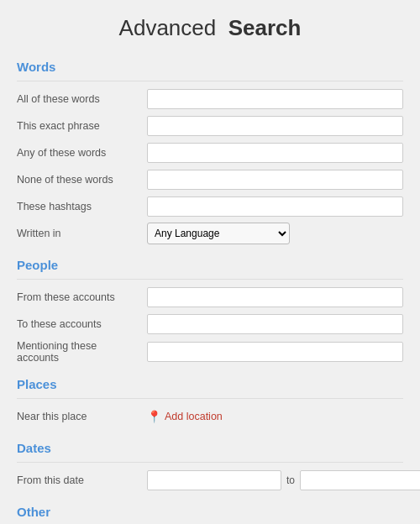  Describe the element at coordinates (210, 153) in the screenshot. I see `any-words-row: Any of these words` at that location.